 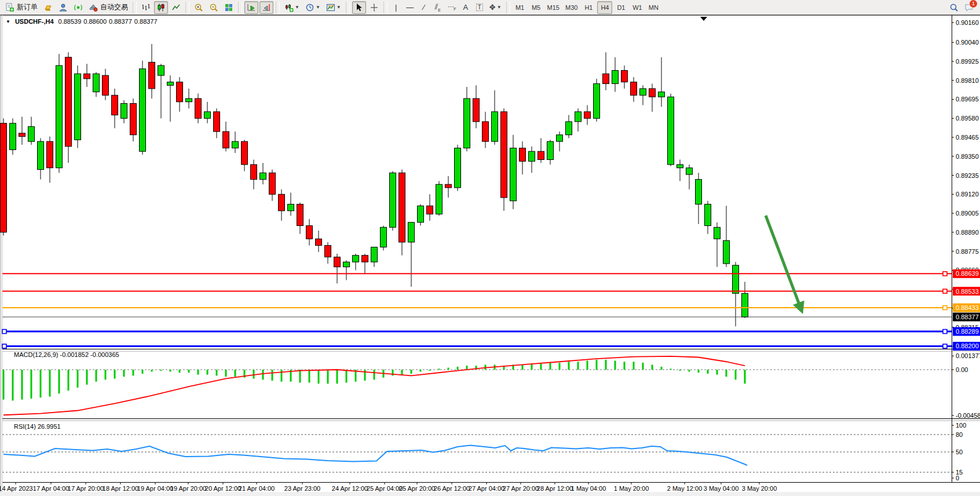 I want to click on periods-button: ▼, so click(x=313, y=8).